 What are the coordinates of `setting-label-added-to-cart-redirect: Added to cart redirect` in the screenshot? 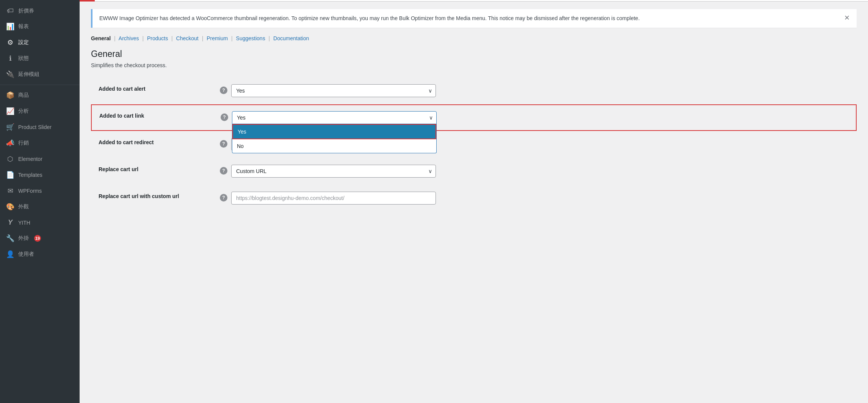 It's located at (159, 142).